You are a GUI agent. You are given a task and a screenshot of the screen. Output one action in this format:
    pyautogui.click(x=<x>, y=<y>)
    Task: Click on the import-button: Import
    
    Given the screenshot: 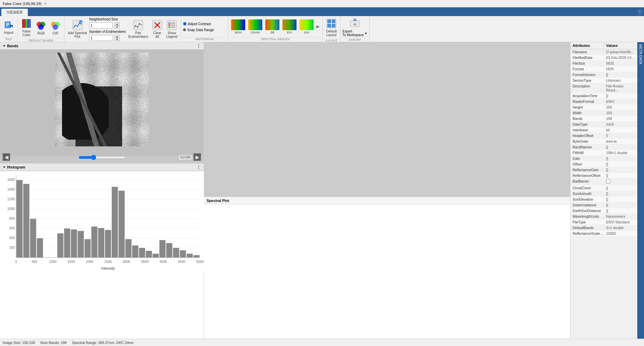 What is the action you would take?
    pyautogui.click(x=9, y=27)
    